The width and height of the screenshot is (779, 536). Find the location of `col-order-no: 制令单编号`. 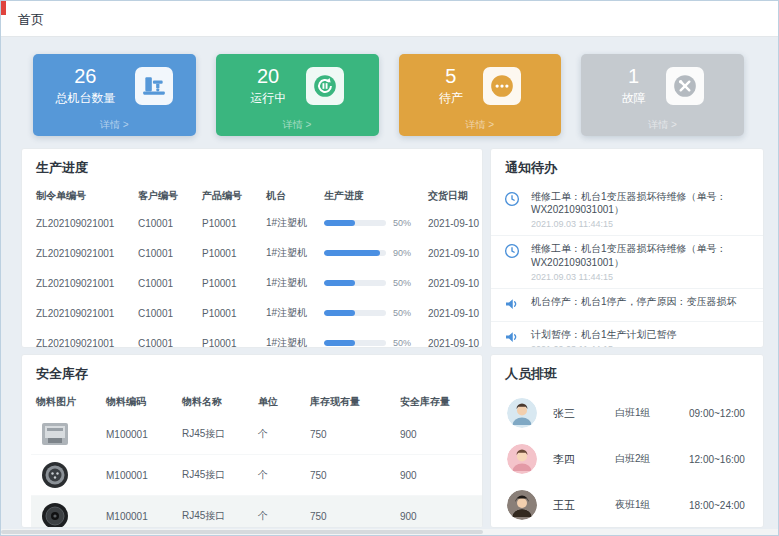

col-order-no: 制令单编号 is located at coordinates (82, 196).